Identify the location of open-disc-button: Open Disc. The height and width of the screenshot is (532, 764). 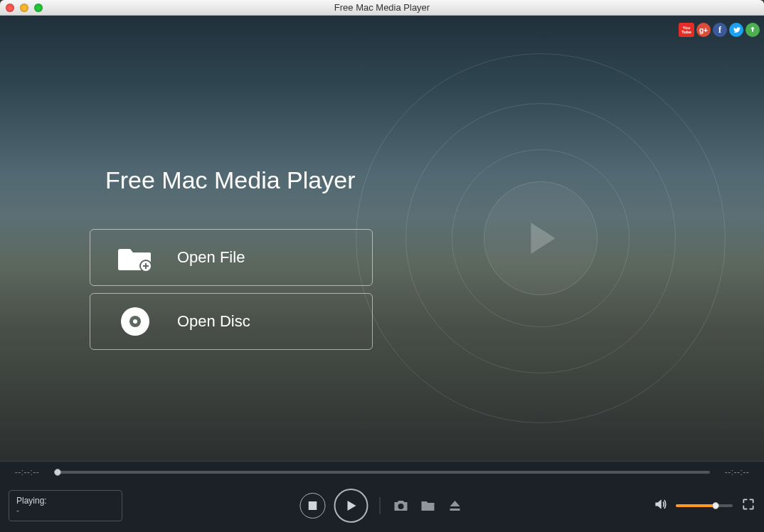
(231, 321).